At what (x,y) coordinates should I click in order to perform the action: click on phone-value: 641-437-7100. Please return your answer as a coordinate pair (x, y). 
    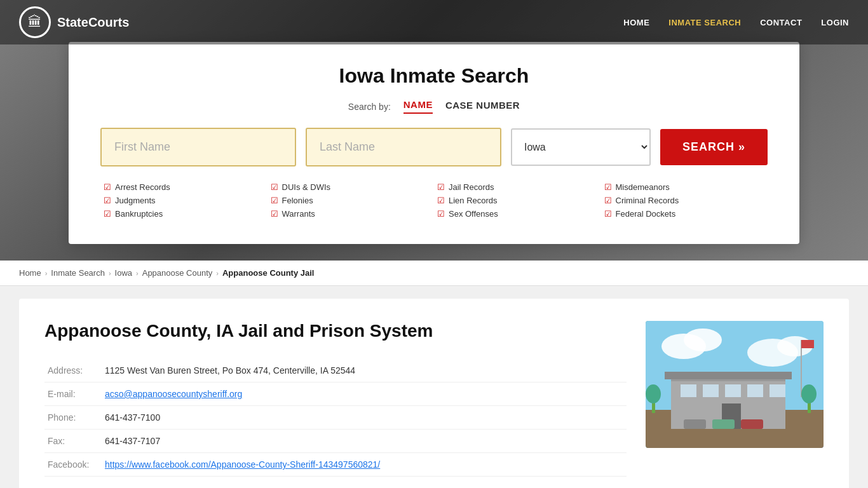
    Looking at the image, I should click on (364, 418).